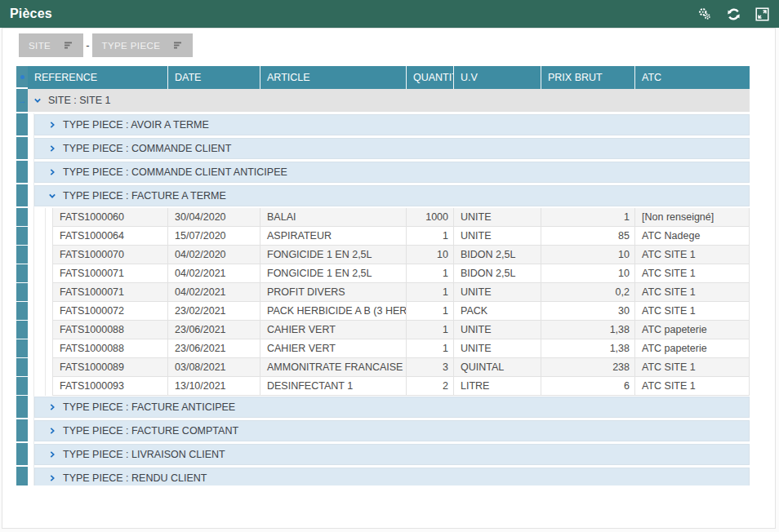  I want to click on group-row-type-piece-expanded: TYPE PIECE : FACTURE A TERME, so click(383, 196).